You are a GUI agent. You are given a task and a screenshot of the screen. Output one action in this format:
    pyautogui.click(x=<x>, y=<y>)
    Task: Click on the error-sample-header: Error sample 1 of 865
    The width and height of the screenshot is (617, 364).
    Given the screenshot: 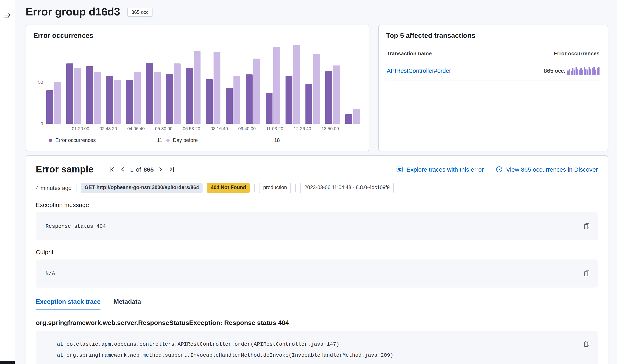 What is the action you would take?
    pyautogui.click(x=317, y=169)
    